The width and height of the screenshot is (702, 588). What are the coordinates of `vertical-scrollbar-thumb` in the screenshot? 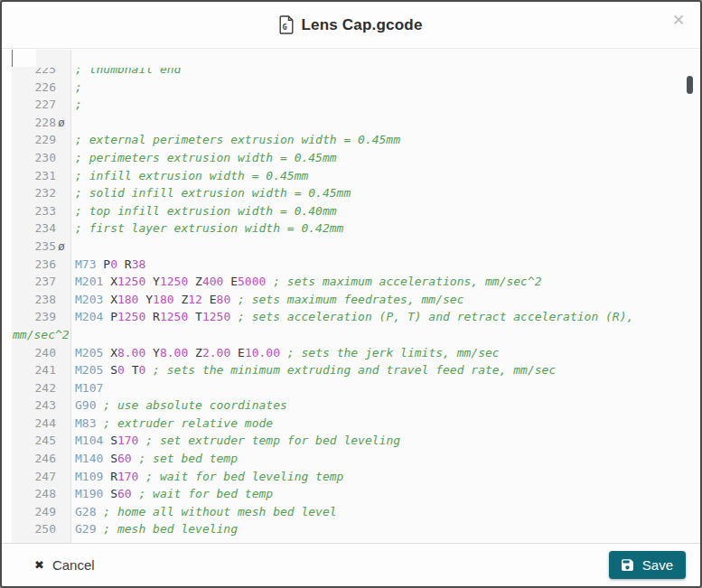 It's located at (690, 85).